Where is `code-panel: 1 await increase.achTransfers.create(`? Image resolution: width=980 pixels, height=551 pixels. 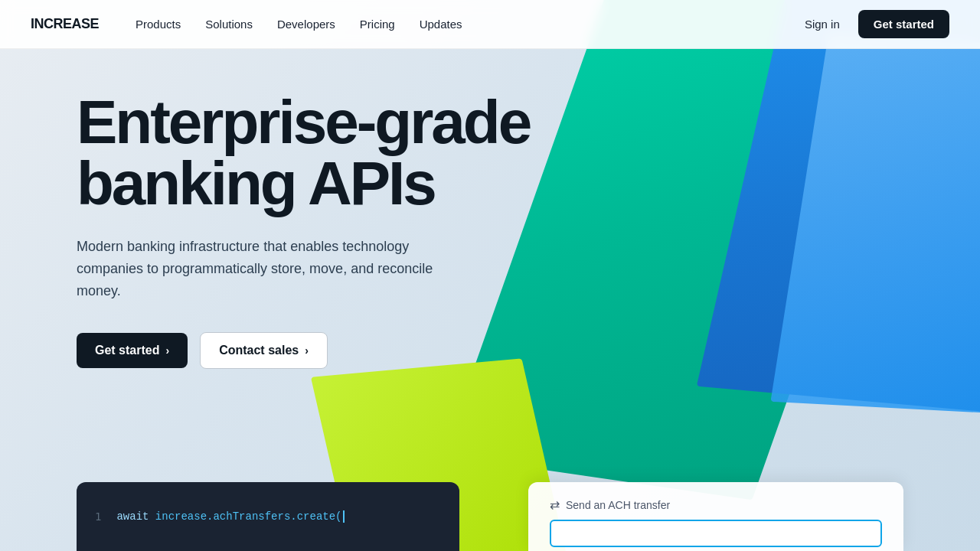
code-panel: 1 await increase.achTransfers.create( is located at coordinates (268, 517).